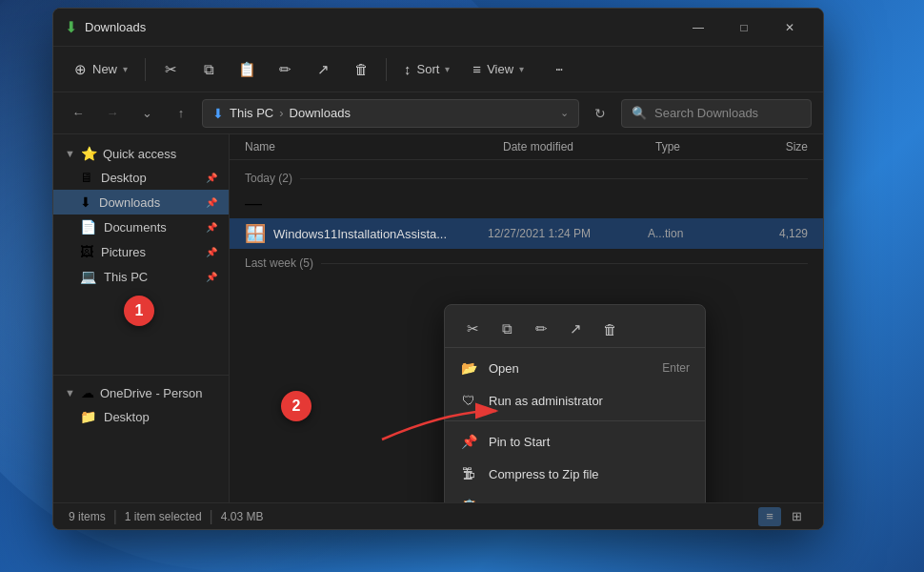  I want to click on sort-label: Sort, so click(429, 69).